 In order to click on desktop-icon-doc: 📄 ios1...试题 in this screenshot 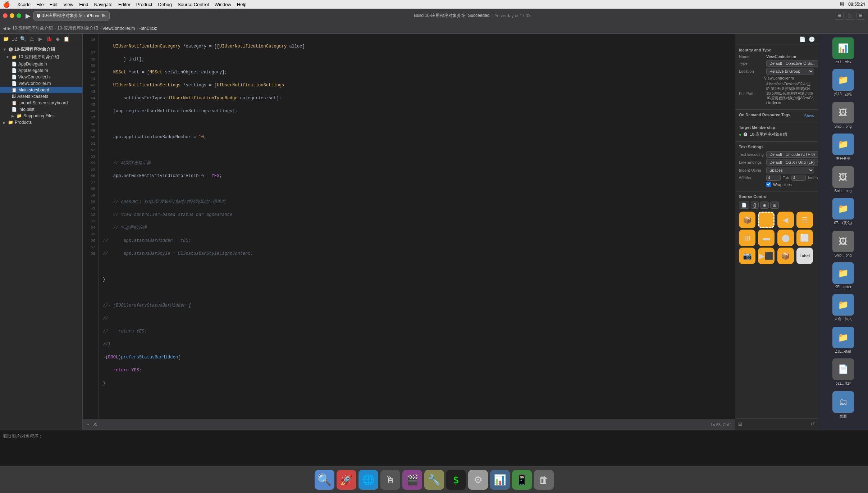, I will do `click(843, 372)`.